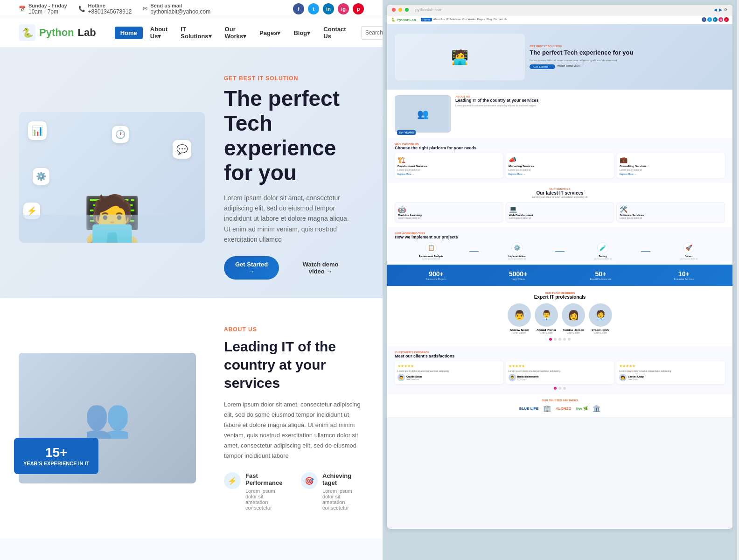 This screenshot has width=739, height=560. Describe the element at coordinates (236, 33) in the screenshot. I see `nav-our-works: Our Works▾` at that location.